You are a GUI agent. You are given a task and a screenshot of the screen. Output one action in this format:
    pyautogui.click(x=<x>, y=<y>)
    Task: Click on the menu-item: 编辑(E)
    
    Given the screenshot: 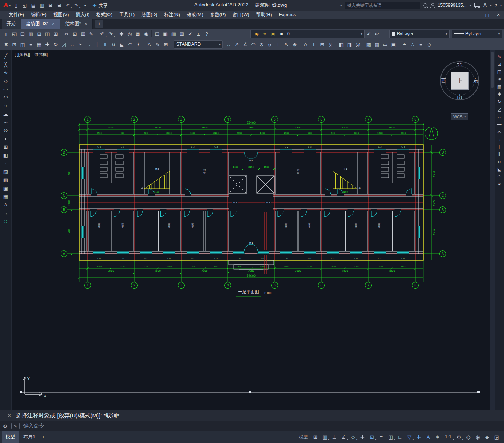 What is the action you would take?
    pyautogui.click(x=39, y=15)
    